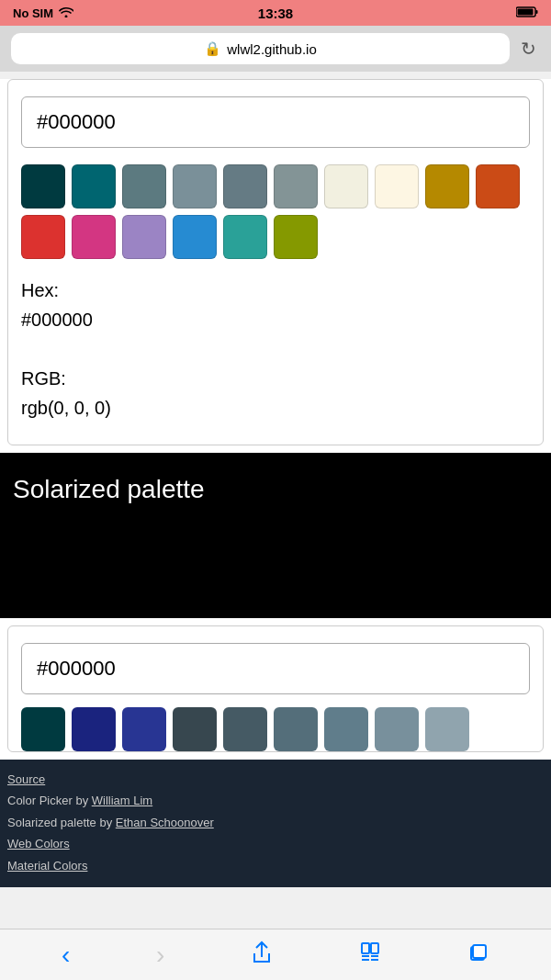 This screenshot has height=980, width=551. What do you see at coordinates (26, 779) in the screenshot?
I see `source-link: Source` at bounding box center [26, 779].